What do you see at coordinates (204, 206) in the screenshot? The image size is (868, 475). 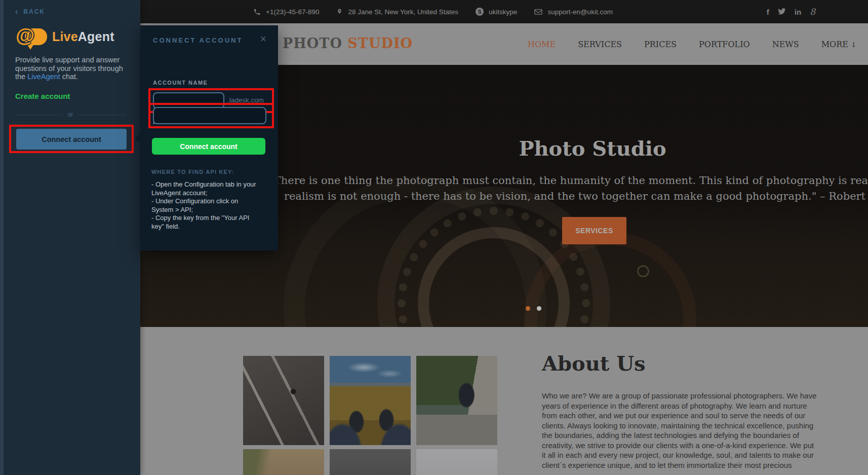 I see `help-step: - Under Configuration click on System > …` at bounding box center [204, 206].